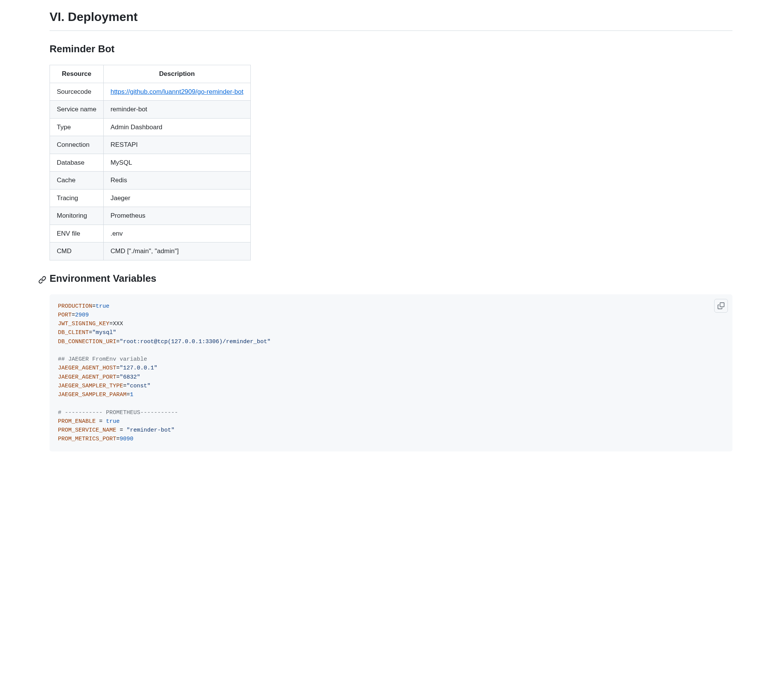  I want to click on table-header-description: Description, so click(177, 74).